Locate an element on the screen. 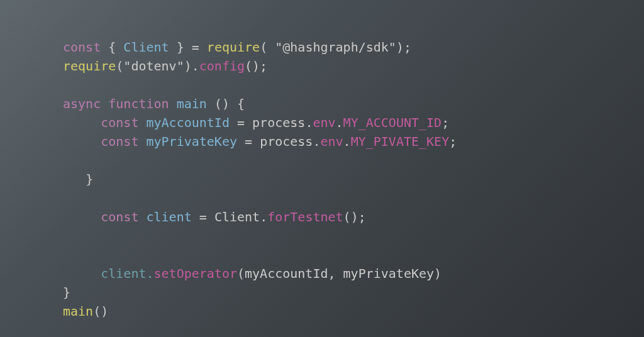 The image size is (644, 337). id-main: main is located at coordinates (192, 104).